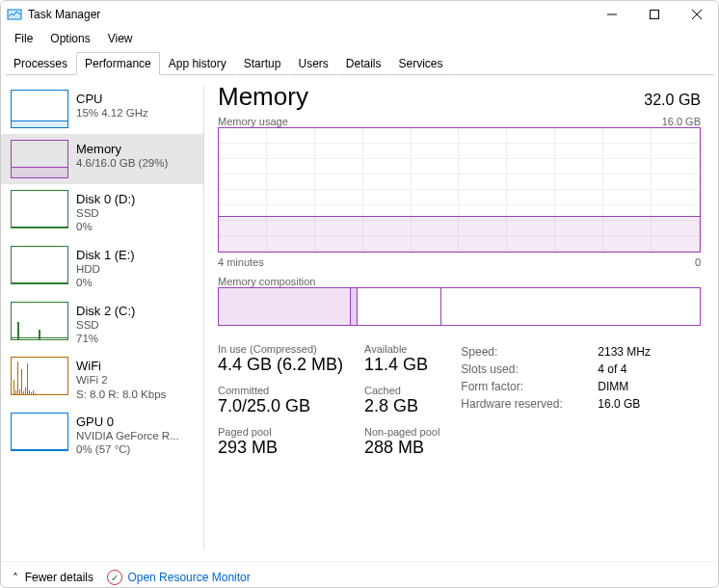 The image size is (719, 588). I want to click on minimize-button, so click(612, 14).